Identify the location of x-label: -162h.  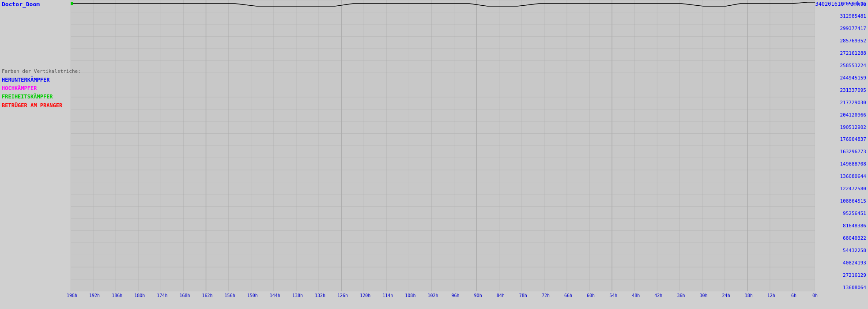
(206, 296).